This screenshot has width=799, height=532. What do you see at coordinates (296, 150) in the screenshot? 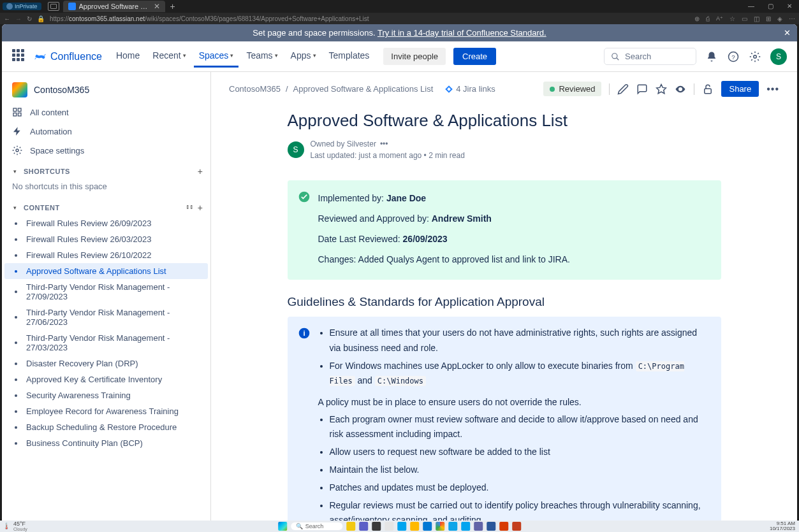
I see `author-avatar: S` at bounding box center [296, 150].